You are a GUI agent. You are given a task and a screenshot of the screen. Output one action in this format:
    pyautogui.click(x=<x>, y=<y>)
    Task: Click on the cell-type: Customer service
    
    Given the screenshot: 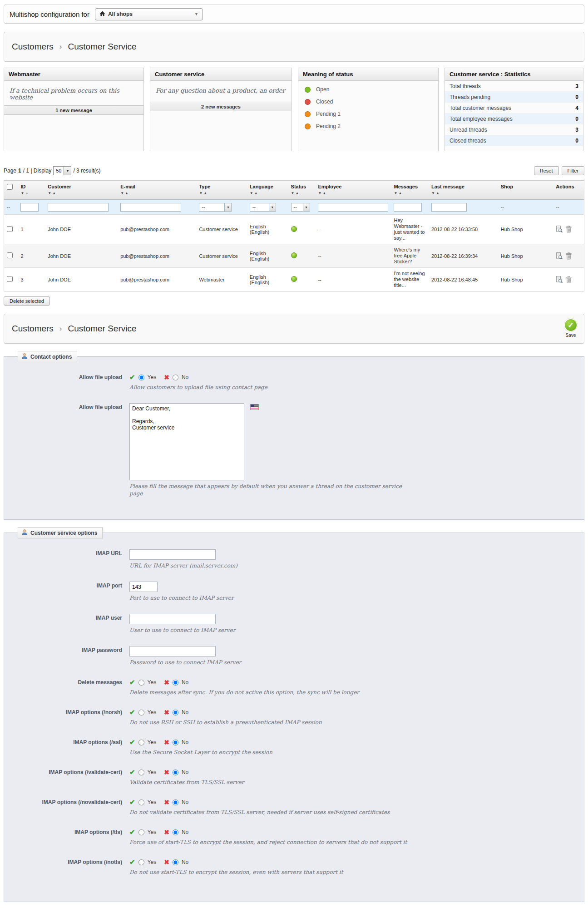 What is the action you would take?
    pyautogui.click(x=222, y=256)
    